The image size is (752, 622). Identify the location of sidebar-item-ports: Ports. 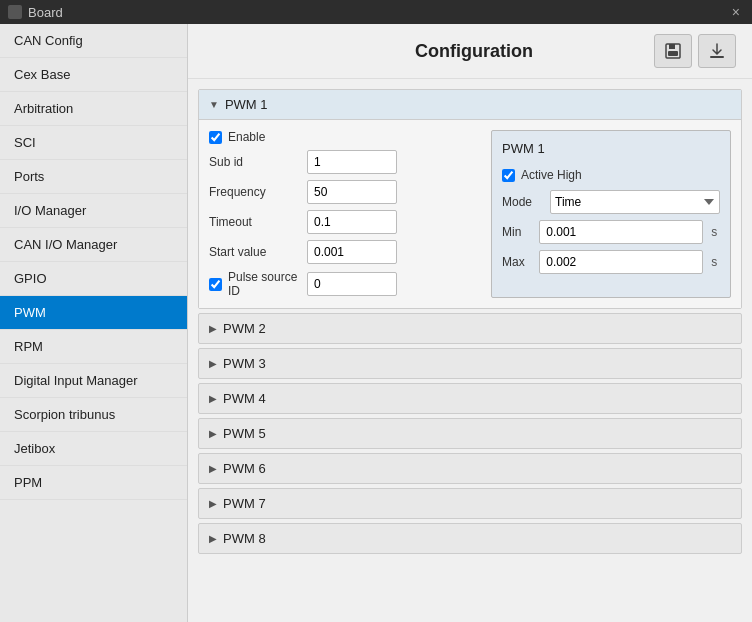
(94, 177).